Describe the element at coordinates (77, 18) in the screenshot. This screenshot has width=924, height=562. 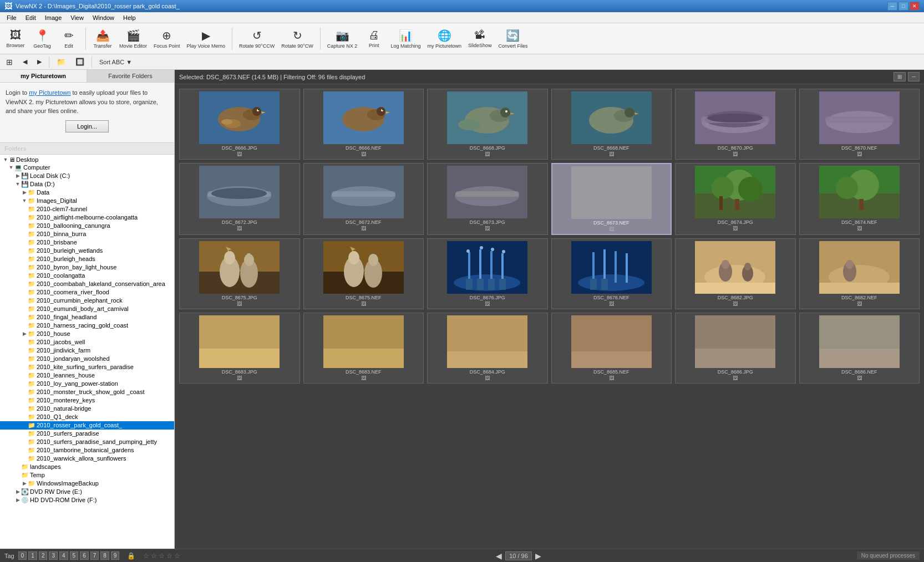
I see `menu-view: View` at that location.